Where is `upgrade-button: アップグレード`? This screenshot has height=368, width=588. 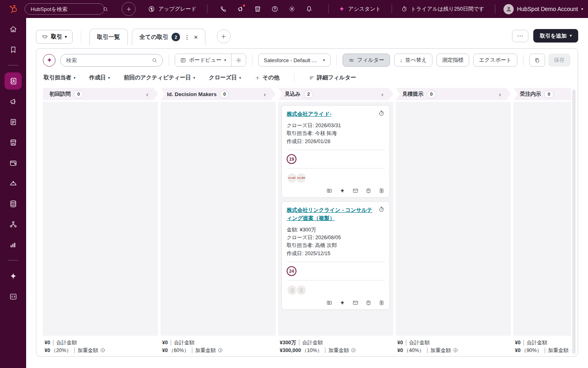 upgrade-button: アップグレード is located at coordinates (172, 9).